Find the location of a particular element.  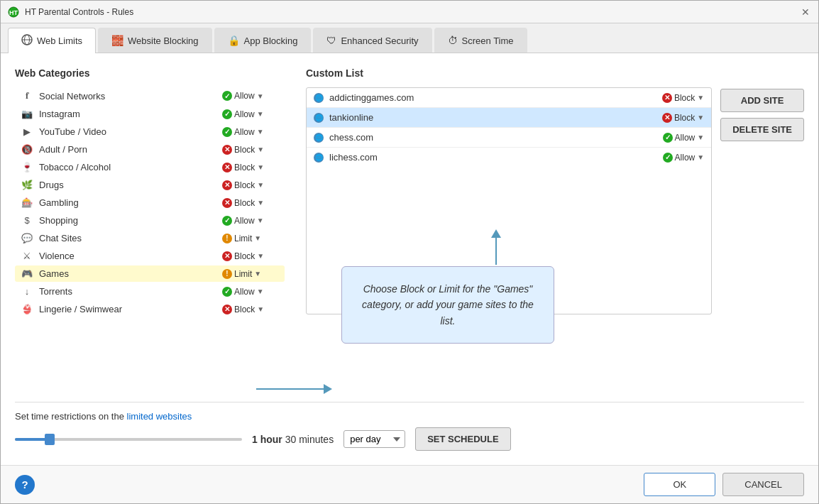

tab-app-blocking: 🔒 App Blocking is located at coordinates (263, 40).